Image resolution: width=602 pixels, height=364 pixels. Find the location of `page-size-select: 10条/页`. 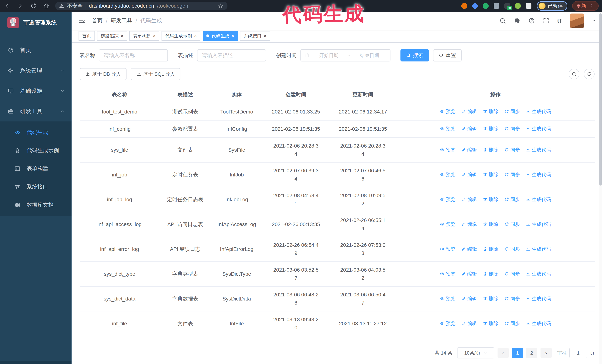

page-size-select: 10条/页 is located at coordinates (476, 353).